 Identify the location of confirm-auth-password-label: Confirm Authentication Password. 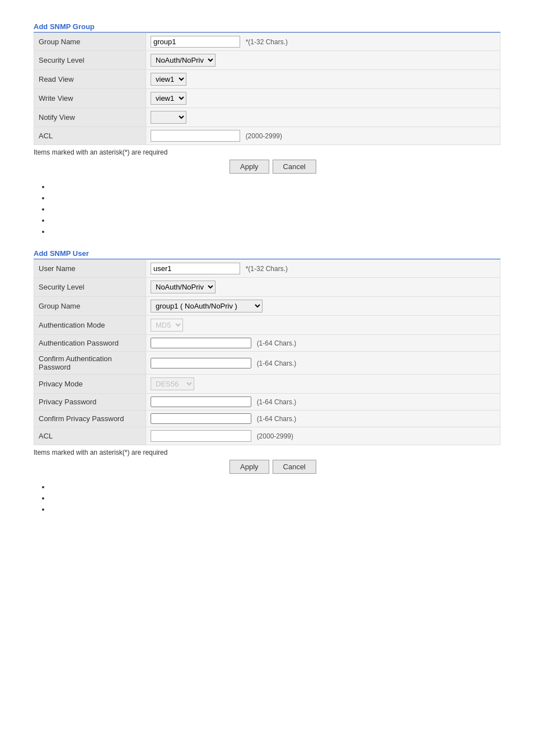
(90, 363).